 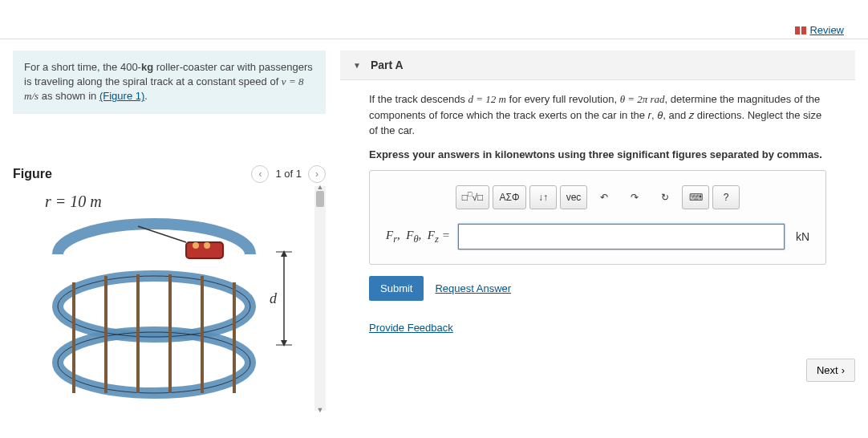 I want to click on subsup-button: ↓↑, so click(x=543, y=197).